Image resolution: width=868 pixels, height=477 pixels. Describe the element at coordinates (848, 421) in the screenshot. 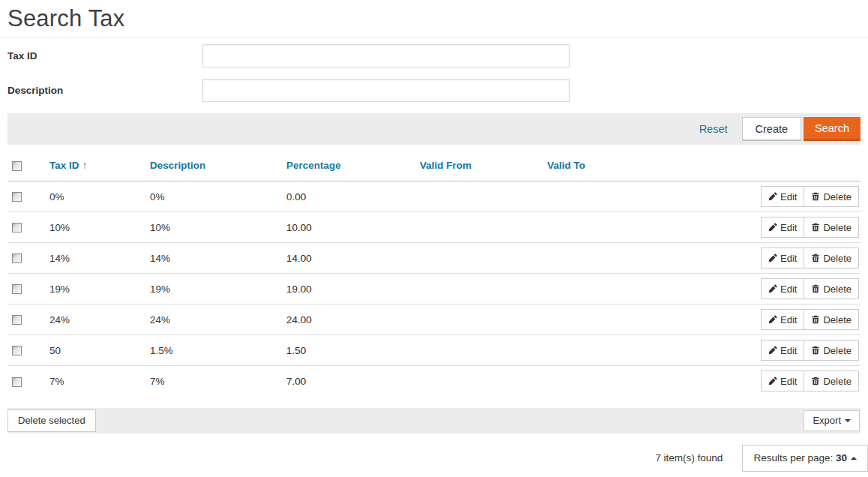

I see `caret-down-icon` at that location.